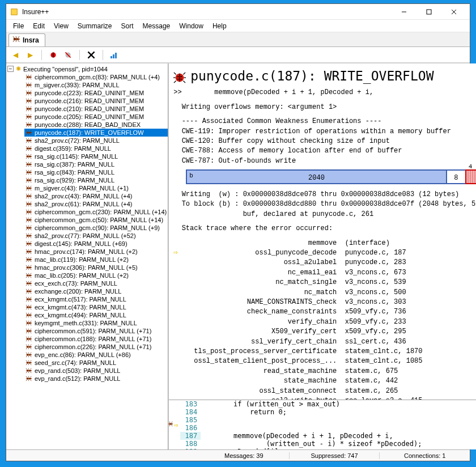  What do you see at coordinates (96, 196) in the screenshot?
I see `tree-item: sha2_prov.c(43): PARM_NULL (+4)` at bounding box center [96, 196].